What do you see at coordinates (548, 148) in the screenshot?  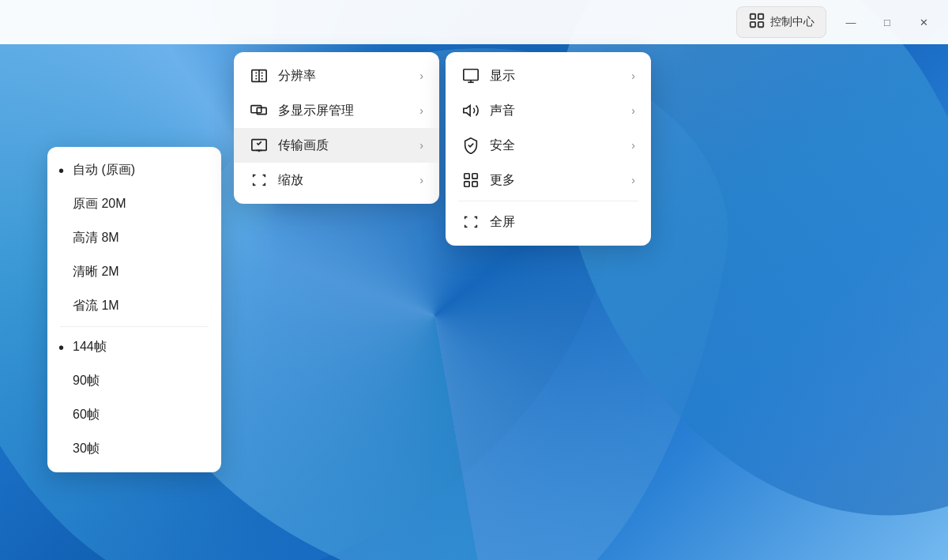 I see `menu-right: 显示 › 声音 › 安全 ›` at bounding box center [548, 148].